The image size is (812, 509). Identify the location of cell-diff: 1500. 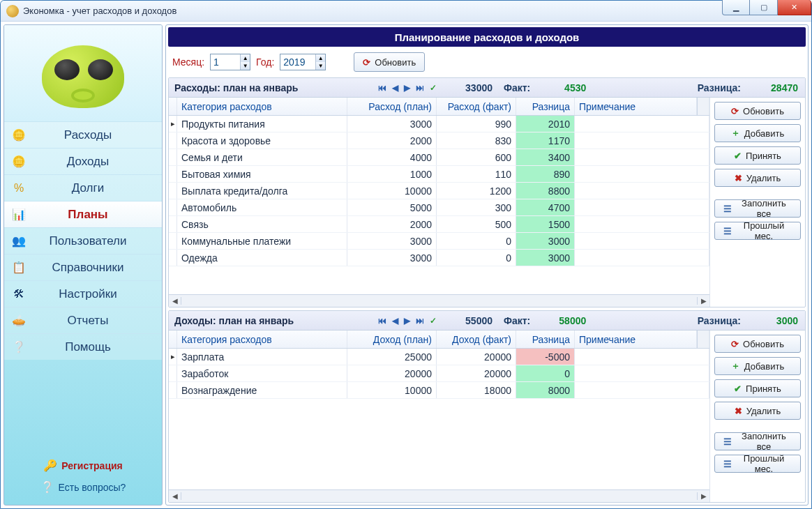
(546, 225).